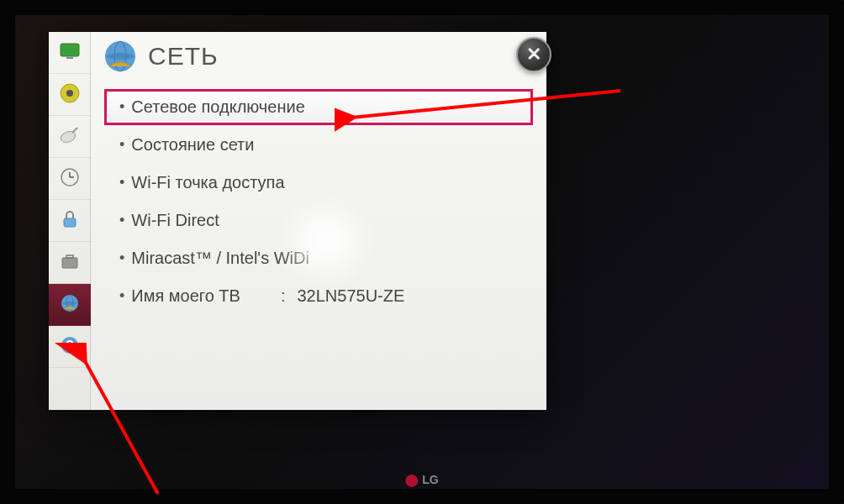 This screenshot has width=844, height=504. Describe the element at coordinates (319, 296) in the screenshot. I see `menu-item-tv-name: • Имя моего ТВ : 32LN575U-ZE` at that location.